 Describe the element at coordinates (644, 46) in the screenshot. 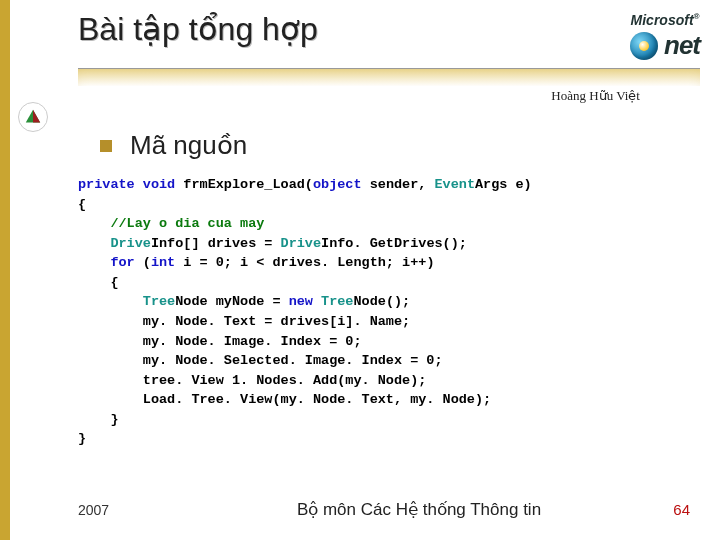

I see `dotnet-icon` at that location.